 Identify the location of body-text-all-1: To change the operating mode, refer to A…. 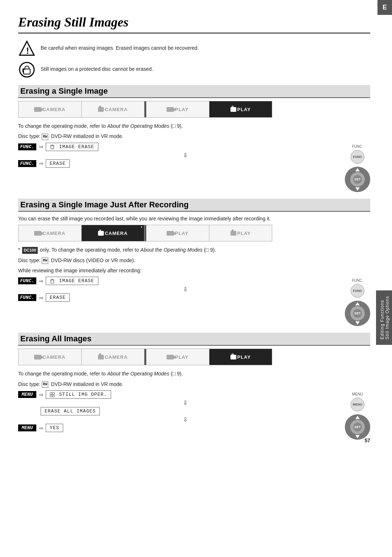
(194, 374).